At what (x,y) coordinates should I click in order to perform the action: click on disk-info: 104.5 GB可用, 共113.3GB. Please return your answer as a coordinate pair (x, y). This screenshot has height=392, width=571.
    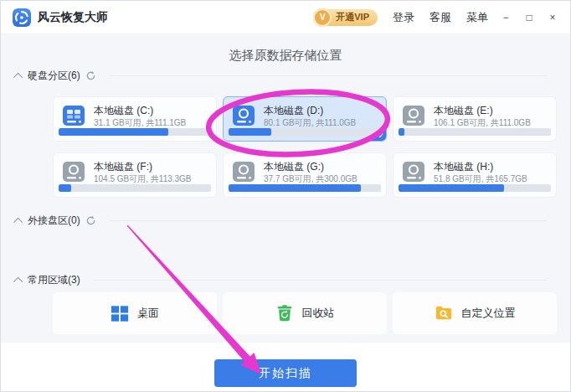
    Looking at the image, I should click on (142, 179).